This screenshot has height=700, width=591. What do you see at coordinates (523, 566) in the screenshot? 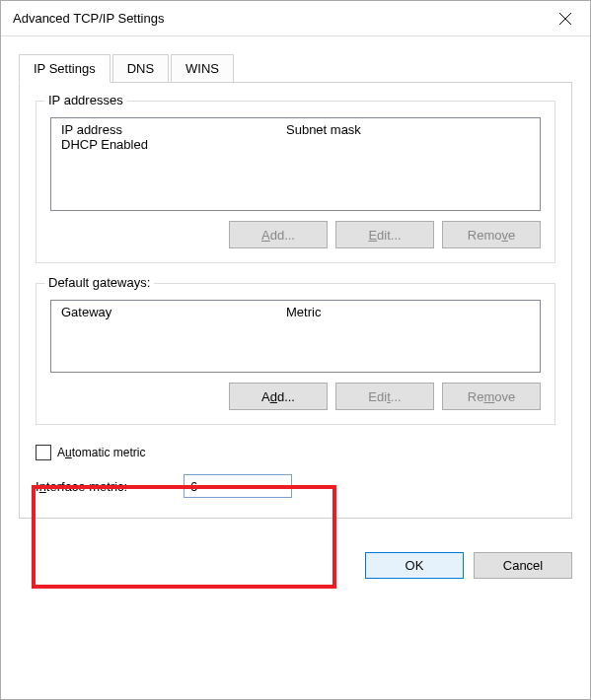
I see `cancel-button: Cancel` at bounding box center [523, 566].